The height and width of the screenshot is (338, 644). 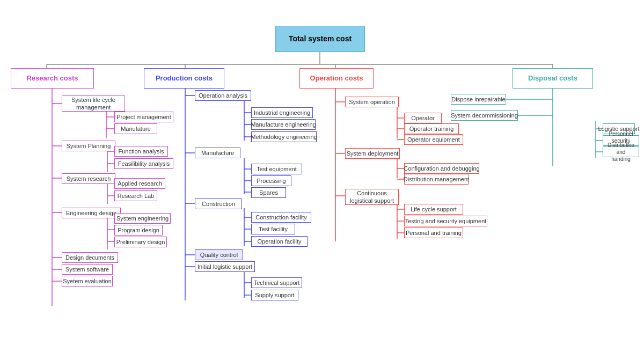 What do you see at coordinates (93, 104) in the screenshot?
I see `node-slcm: System life cycle management` at bounding box center [93, 104].